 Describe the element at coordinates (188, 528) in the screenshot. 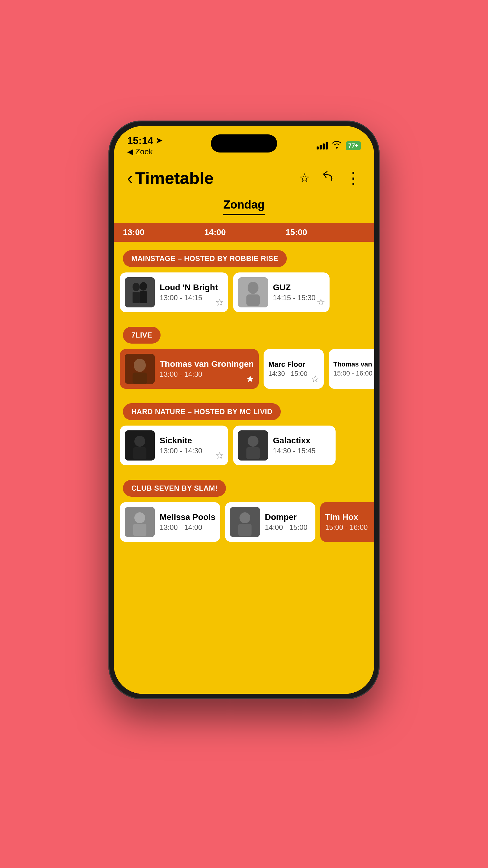

I see `artist-time: 13:00 - 14:00` at that location.